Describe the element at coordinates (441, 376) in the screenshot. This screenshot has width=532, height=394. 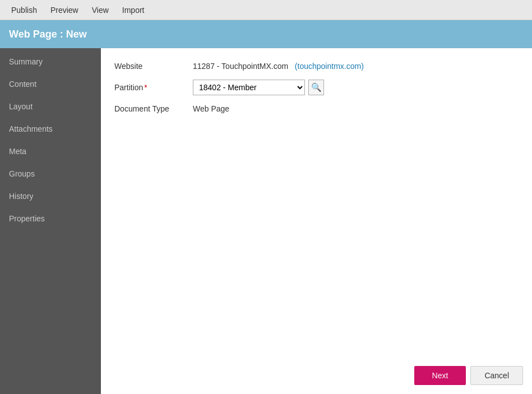
I see `next-button: Next` at that location.